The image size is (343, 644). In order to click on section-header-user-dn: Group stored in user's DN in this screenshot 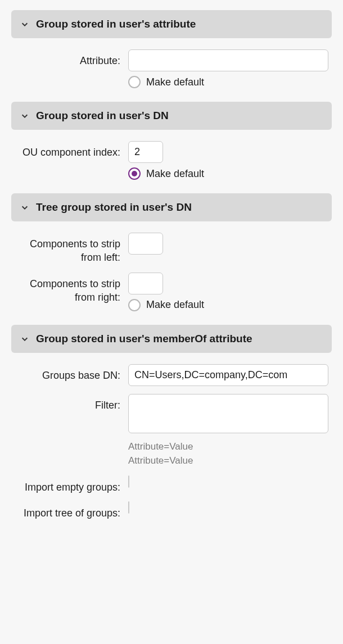, I will do `click(172, 116)`.